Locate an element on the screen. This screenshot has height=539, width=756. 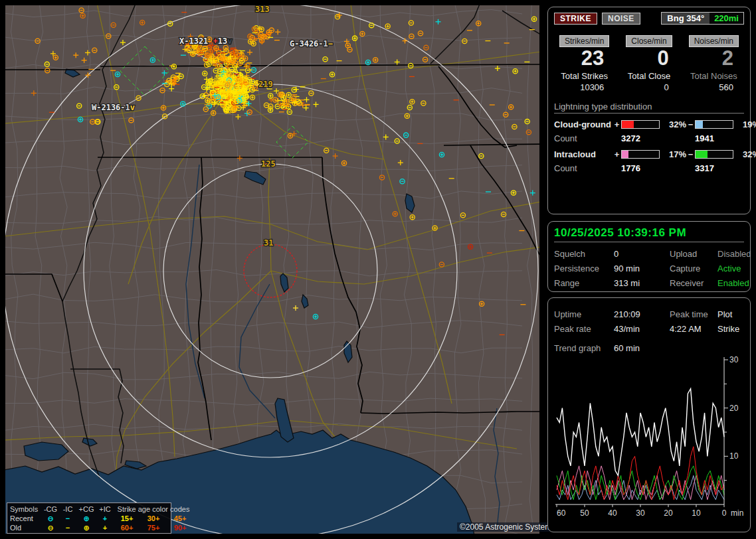
upload-label: Upload is located at coordinates (694, 254).